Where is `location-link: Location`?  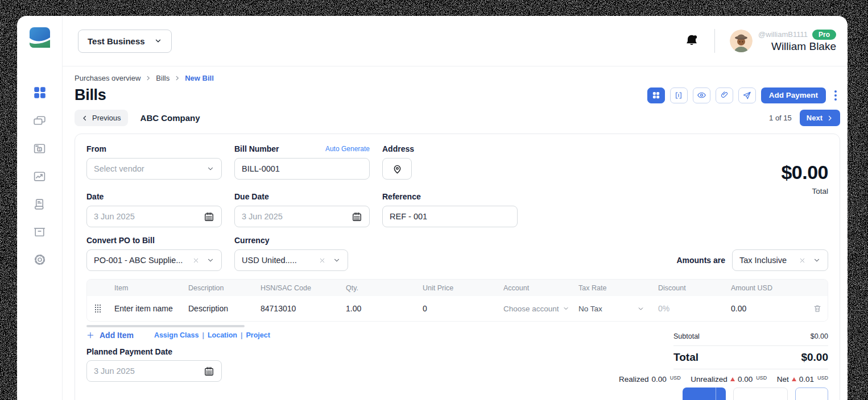 location-link: Location is located at coordinates (222, 335).